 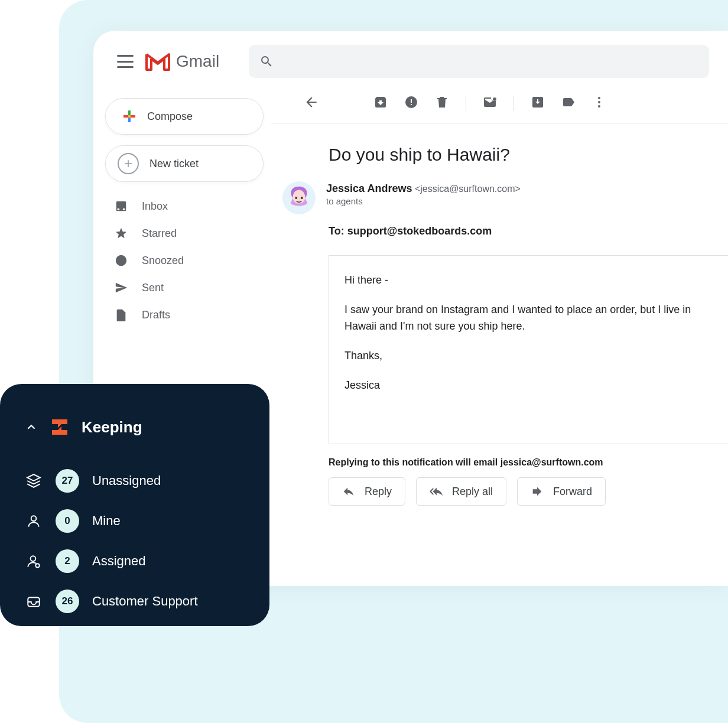 What do you see at coordinates (160, 234) in the screenshot?
I see `sidebar-item-label: Starred` at bounding box center [160, 234].